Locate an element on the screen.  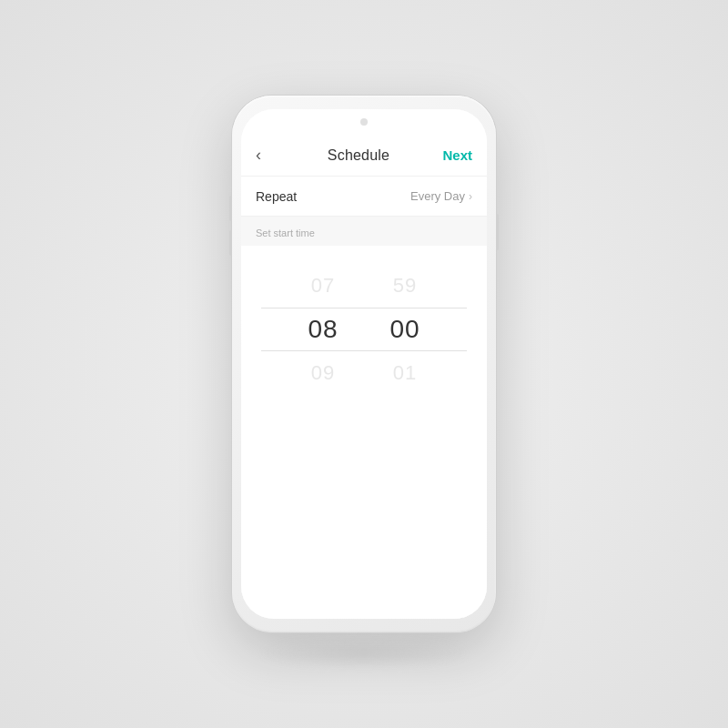
set-start-time-label: Set start time is located at coordinates (364, 231).